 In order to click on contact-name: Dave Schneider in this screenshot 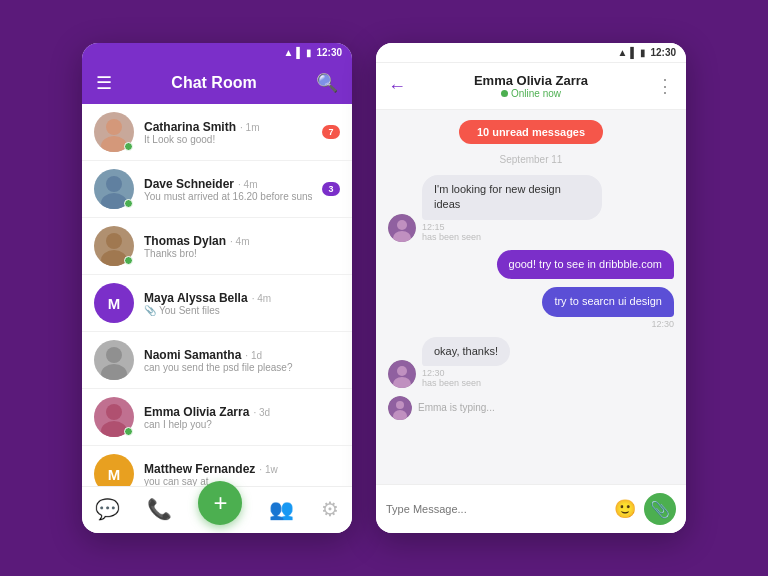, I will do `click(189, 184)`.